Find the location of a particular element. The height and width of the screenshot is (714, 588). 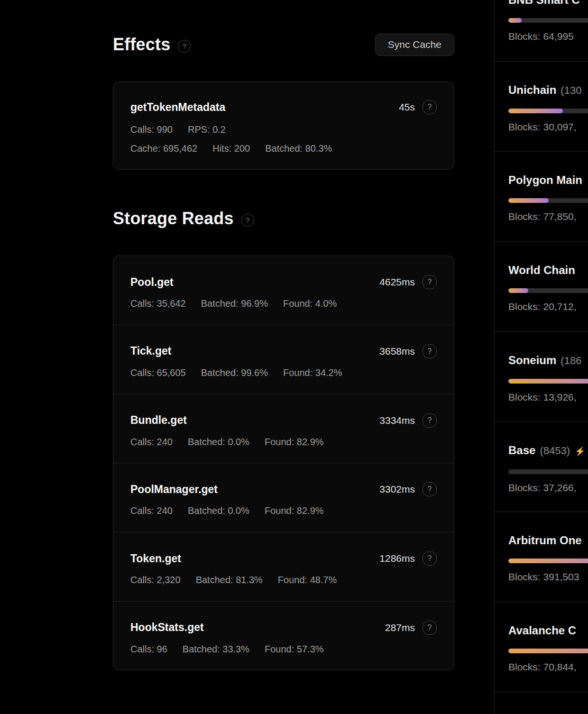

chain-blocks: Blocks: 77,850, is located at coordinates (548, 217).